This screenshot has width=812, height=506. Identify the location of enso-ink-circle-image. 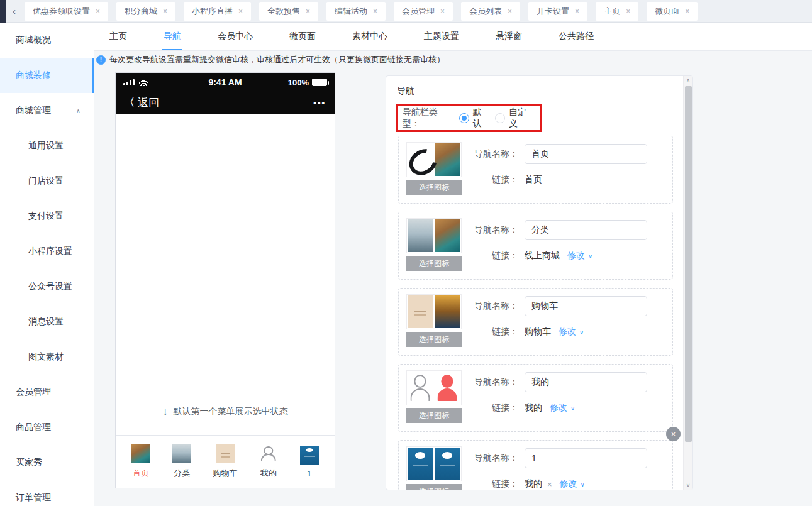
(420, 160).